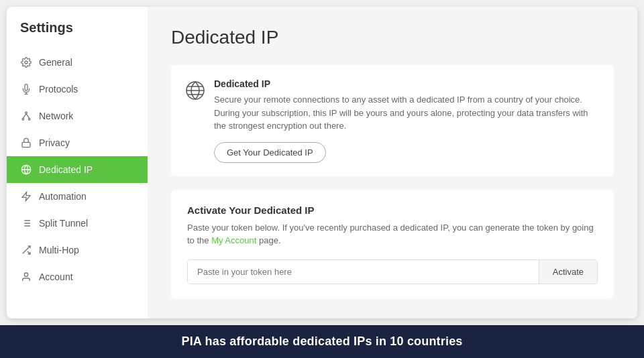 This screenshot has height=358, width=644. Describe the element at coordinates (77, 170) in the screenshot. I see `sidebar-item-dedicated-ip: Dedicated IP` at that location.